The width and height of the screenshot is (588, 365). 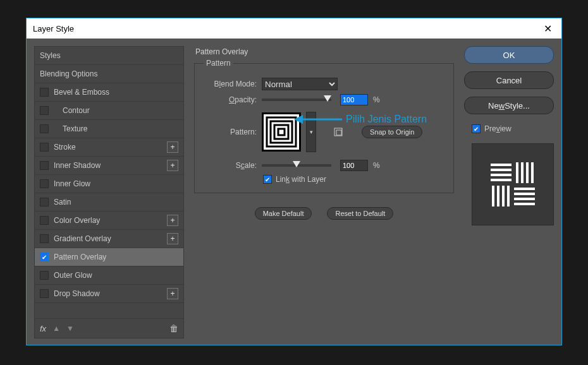 What do you see at coordinates (281, 132) in the screenshot?
I see `pattern-swatch` at bounding box center [281, 132].